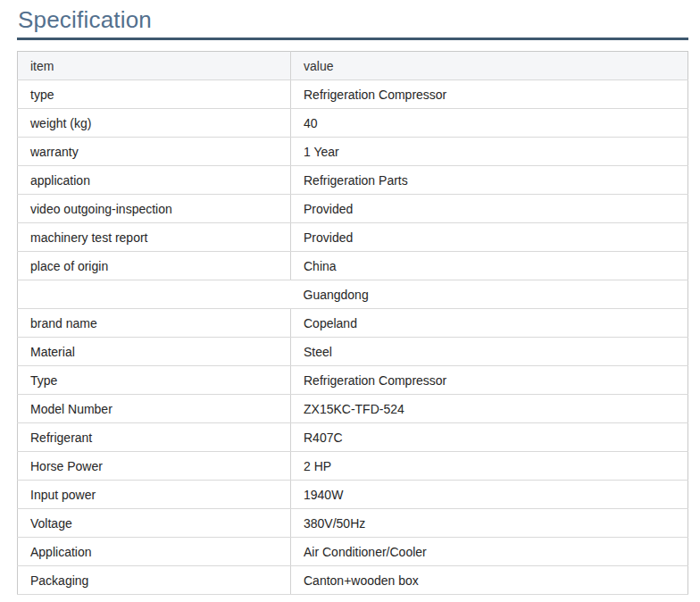 This screenshot has height=602, width=700. Describe the element at coordinates (154, 152) in the screenshot. I see `item-cell: warranty` at that location.